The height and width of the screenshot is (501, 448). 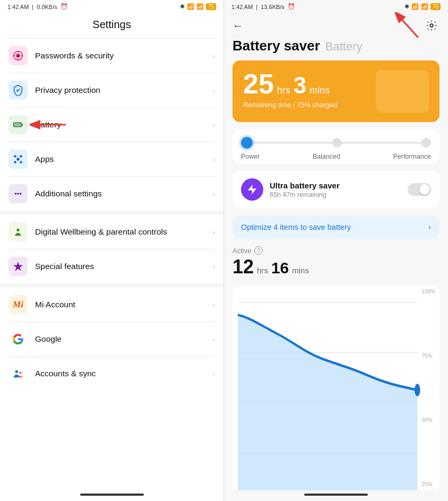 What do you see at coordinates (335, 186) in the screenshot?
I see `ultra-title: Ultra battery saver` at bounding box center [335, 186].